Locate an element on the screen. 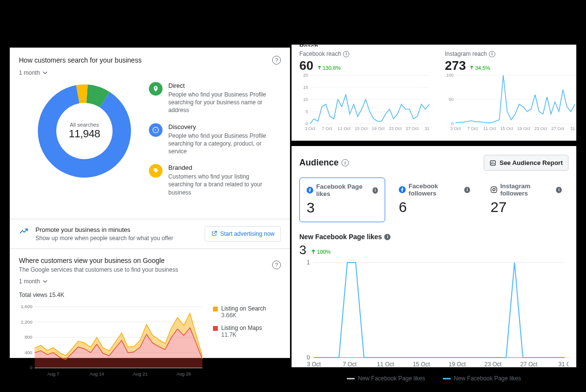 This screenshot has height=392, width=586. fb-reach-label: Facebook reach is located at coordinates (320, 54).